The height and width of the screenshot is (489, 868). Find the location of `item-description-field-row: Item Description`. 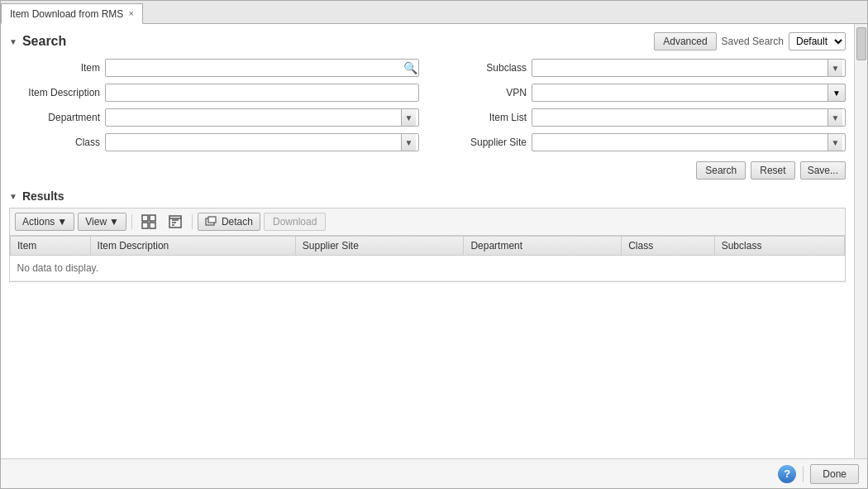

item-description-field-row: Item Description is located at coordinates (214, 93).